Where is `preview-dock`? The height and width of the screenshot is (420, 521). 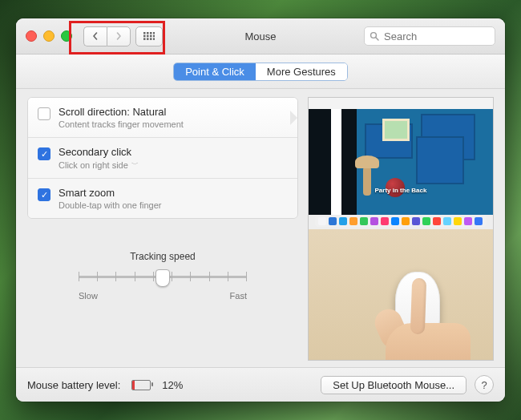
preview-dock is located at coordinates (401, 221).